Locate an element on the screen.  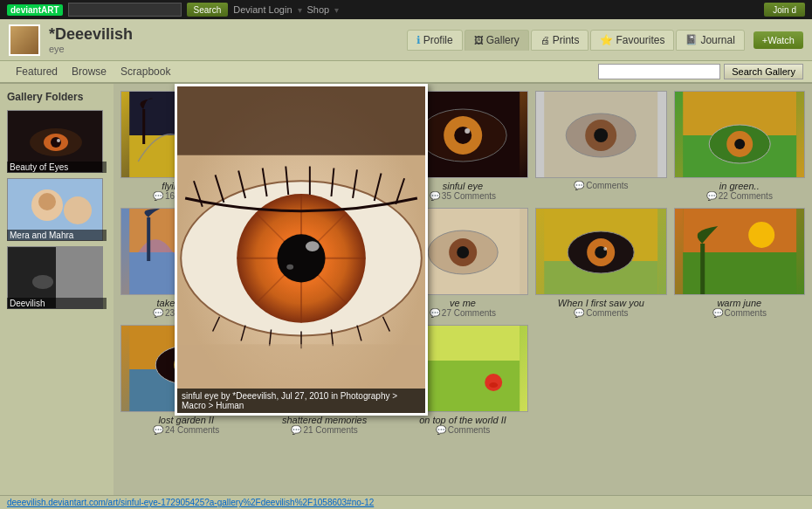
comments-shattered-memories: 💬 21 Comments is located at coordinates (324, 430).